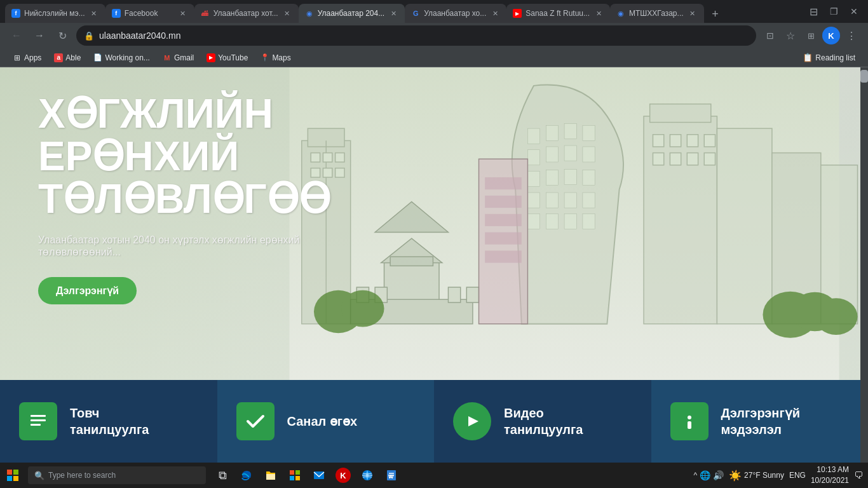 The width and height of the screenshot is (868, 488). I want to click on tab-2-close: ✕, so click(183, 13).